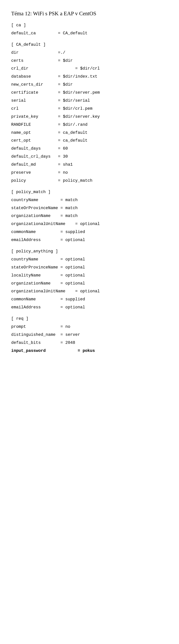 This screenshot has height=644, width=179. Describe the element at coordinates (34, 208) in the screenshot. I see `config-key: stateOrProvinceName` at that location.